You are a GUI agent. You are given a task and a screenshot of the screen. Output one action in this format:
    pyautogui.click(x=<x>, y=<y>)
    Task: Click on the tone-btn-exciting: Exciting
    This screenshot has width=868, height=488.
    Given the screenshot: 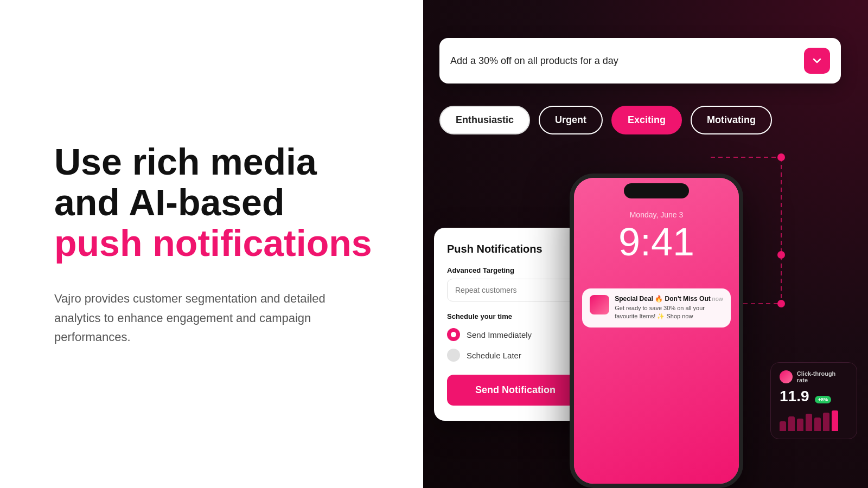 What is the action you would take?
    pyautogui.click(x=647, y=120)
    